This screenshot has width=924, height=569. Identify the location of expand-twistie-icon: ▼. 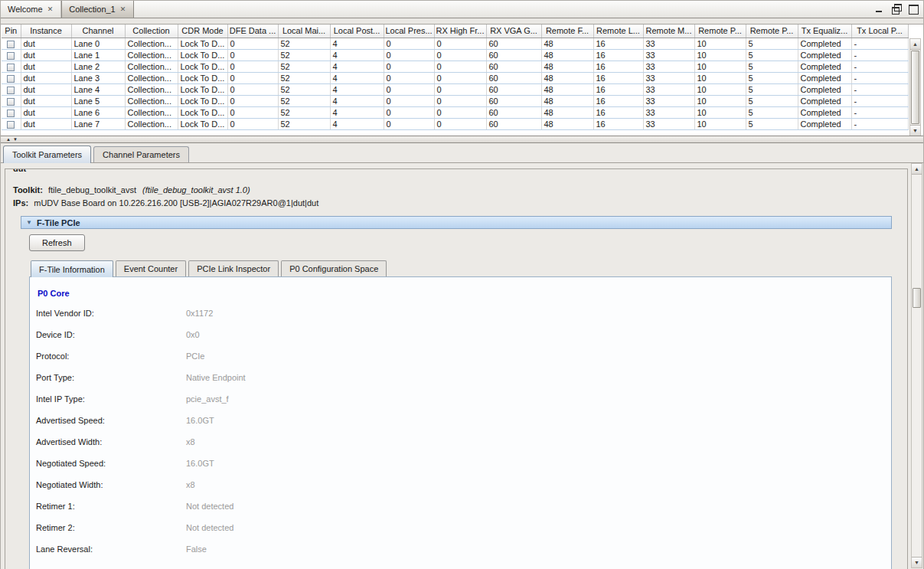
(29, 222).